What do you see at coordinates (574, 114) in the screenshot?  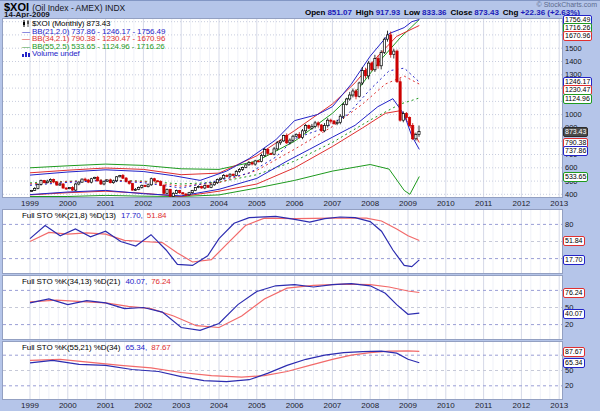 I see `y-axis-tick-label: 1000` at bounding box center [574, 114].